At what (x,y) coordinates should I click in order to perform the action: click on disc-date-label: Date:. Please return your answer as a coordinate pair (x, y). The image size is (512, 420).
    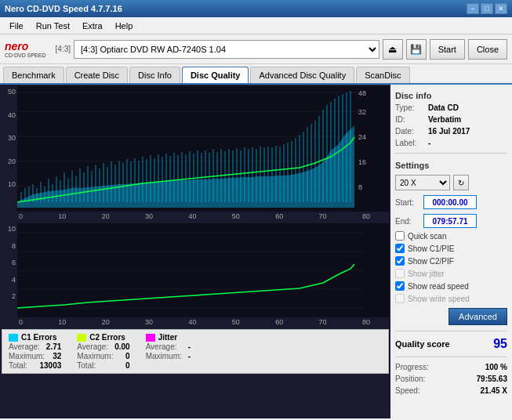
    Looking at the image, I should click on (410, 132).